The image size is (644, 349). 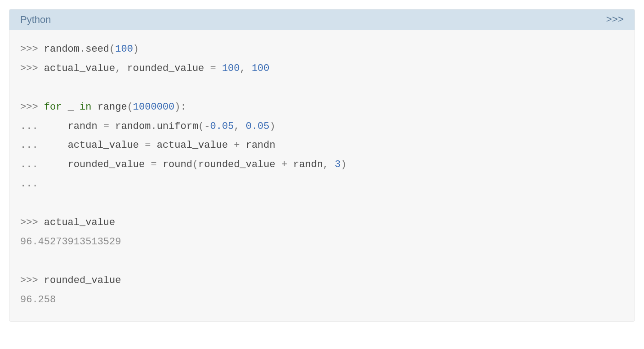 What do you see at coordinates (207, 127) in the screenshot?
I see `code-text: -` at bounding box center [207, 127].